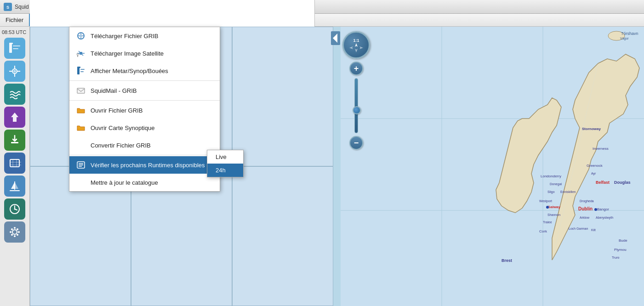 The width and height of the screenshot is (644, 306). Describe the element at coordinates (144, 165) in the screenshot. I see `dropdown-item-verifier: Vérifier les prochains Runtimes disponib…` at that location.